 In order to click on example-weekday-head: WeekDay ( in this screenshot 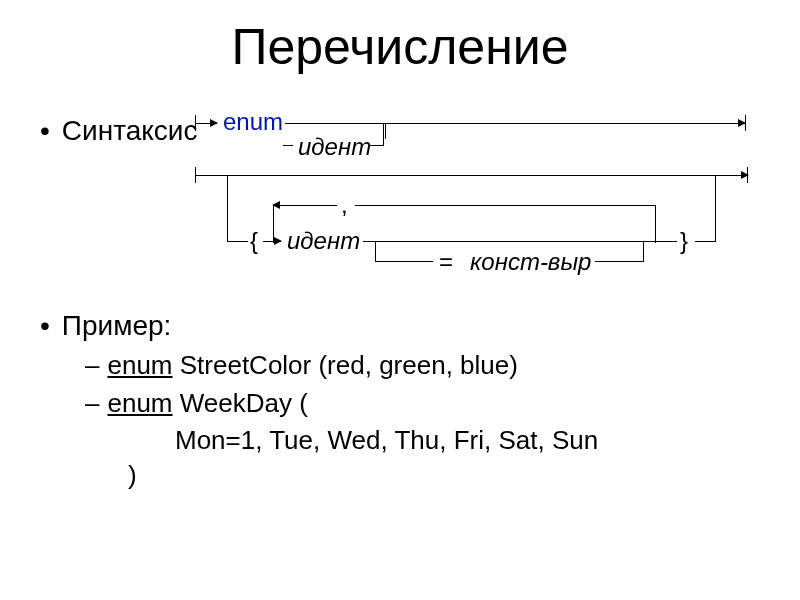, I will do `click(240, 403)`.